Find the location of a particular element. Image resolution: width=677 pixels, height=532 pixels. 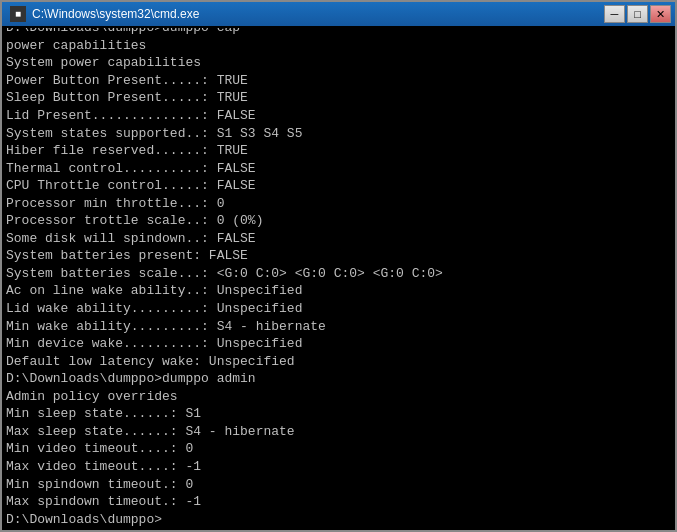

terminal-line: CPU Throttle control.....: FALSE is located at coordinates (338, 186).